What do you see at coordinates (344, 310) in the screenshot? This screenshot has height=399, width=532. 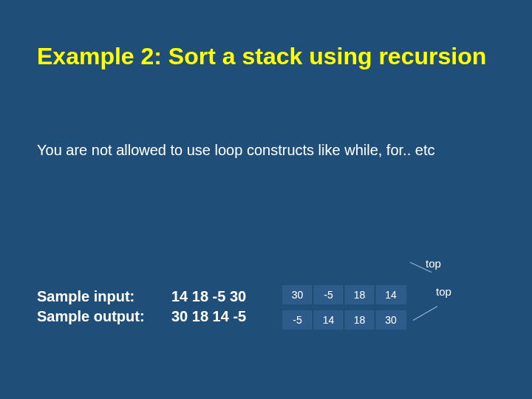 I see `stack-diagram: 30 -5 18 14 -5 14 18 30` at bounding box center [344, 310].